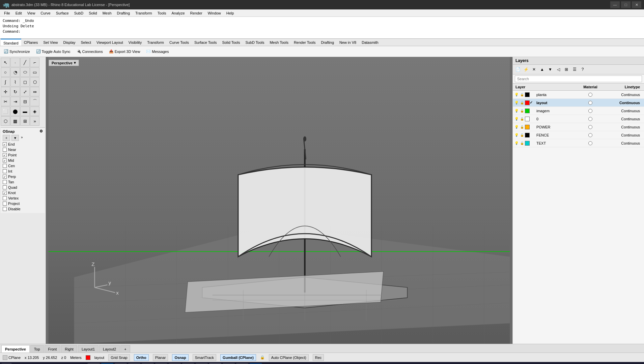 This screenshot has width=644, height=364. What do you see at coordinates (62, 13) in the screenshot?
I see `menu-item-surface: Surface` at bounding box center [62, 13].